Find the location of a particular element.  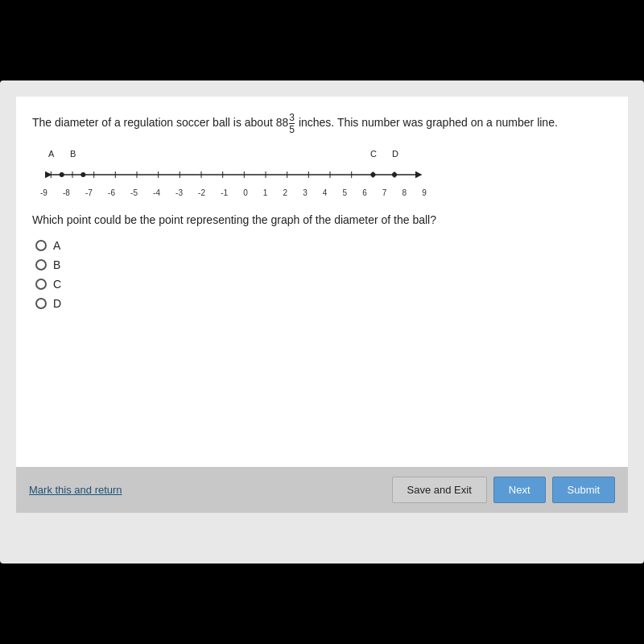

number-line-container: A B C D is located at coordinates (326, 173).